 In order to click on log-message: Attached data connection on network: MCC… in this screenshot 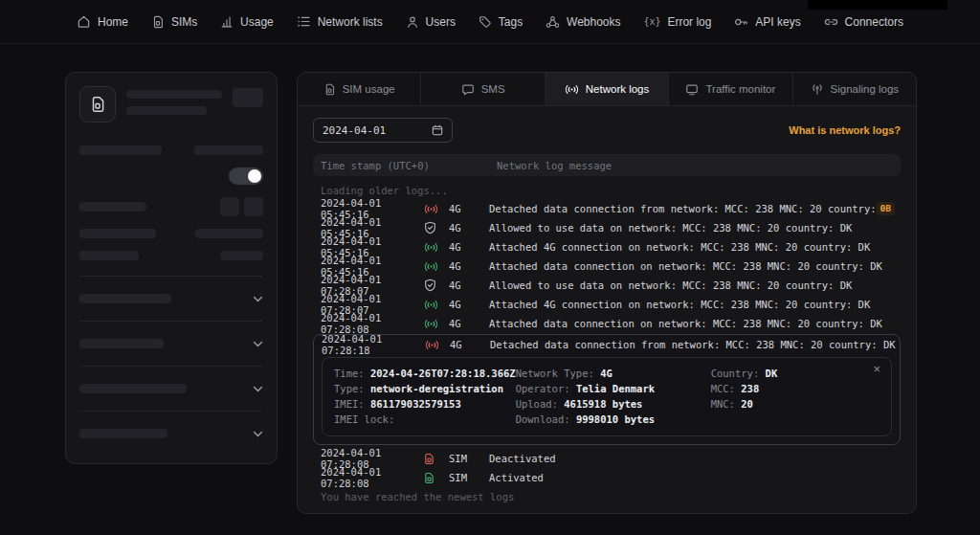, I will do `click(695, 266)`.